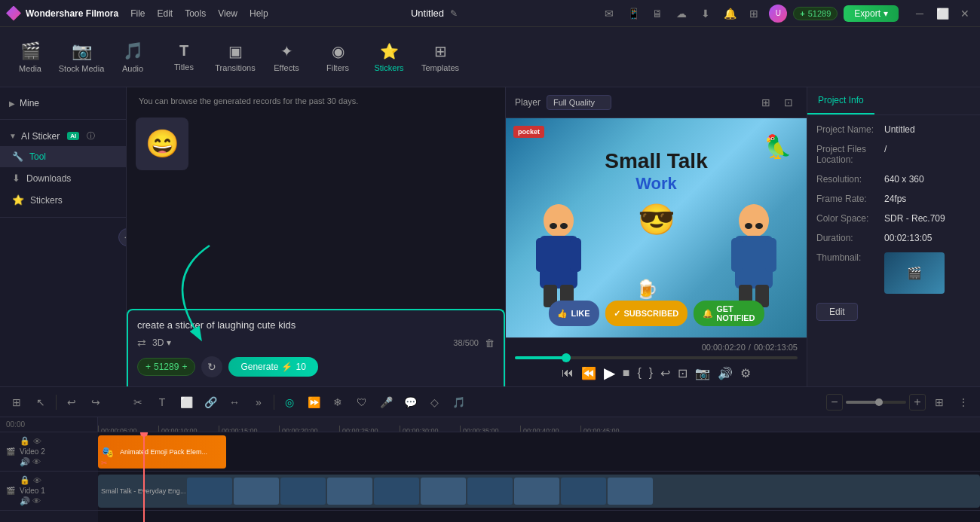 The height and width of the screenshot is (522, 980). I want to click on mask-icon: 🛡, so click(362, 402).